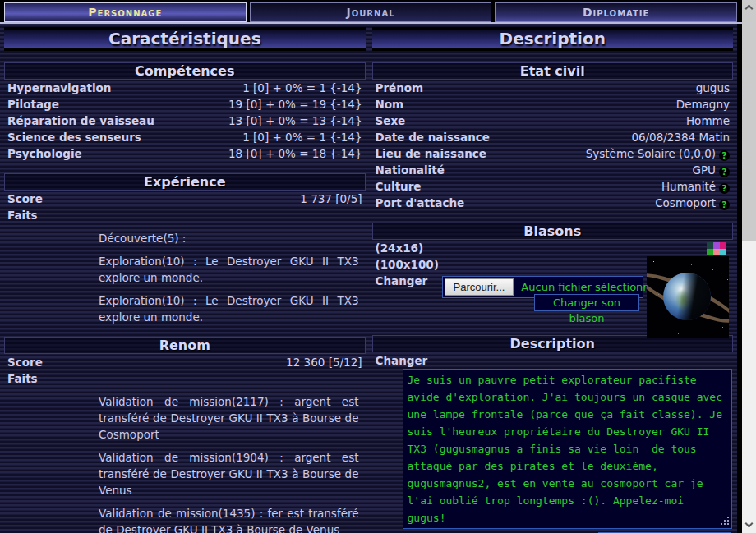 This screenshot has height=533, width=756. Describe the element at coordinates (692, 203) in the screenshot. I see `etat-civil-value: Cosmoport?` at that location.